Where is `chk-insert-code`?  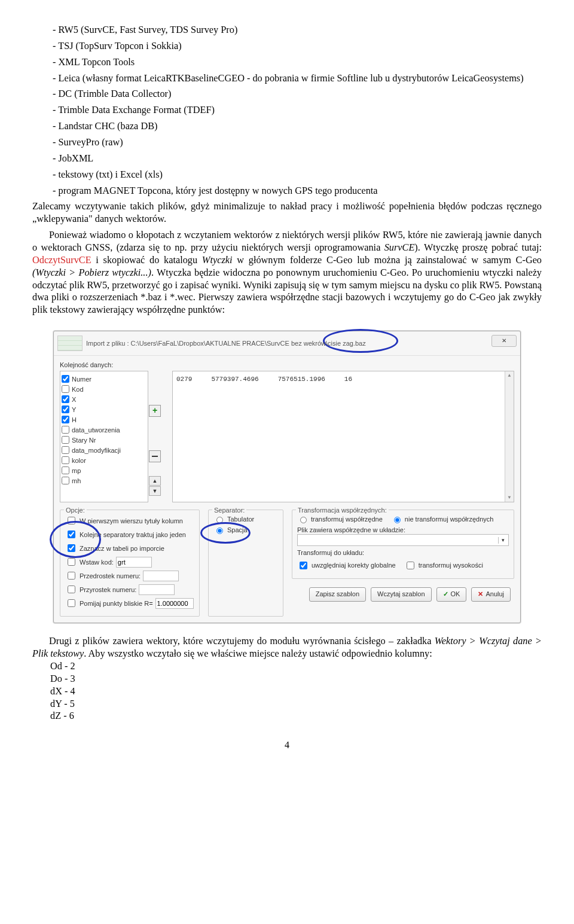 chk-insert-code is located at coordinates (72, 562).